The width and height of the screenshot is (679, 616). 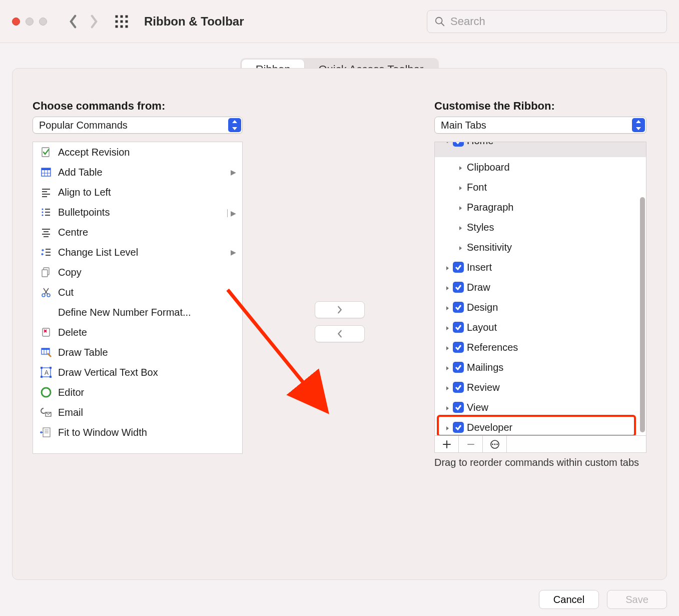 I want to click on tree-row-draw: Draw, so click(x=540, y=287).